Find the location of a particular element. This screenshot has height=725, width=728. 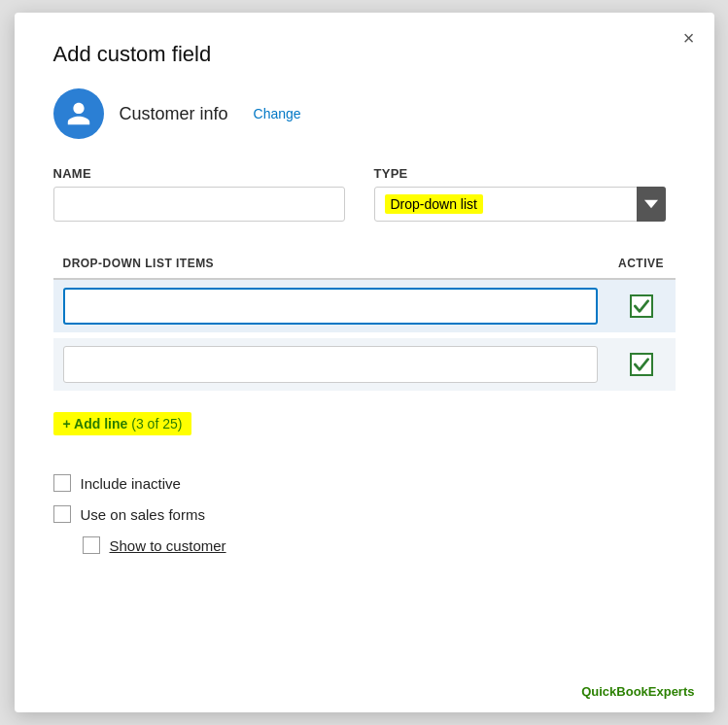

item-input-cell is located at coordinates (330, 307).